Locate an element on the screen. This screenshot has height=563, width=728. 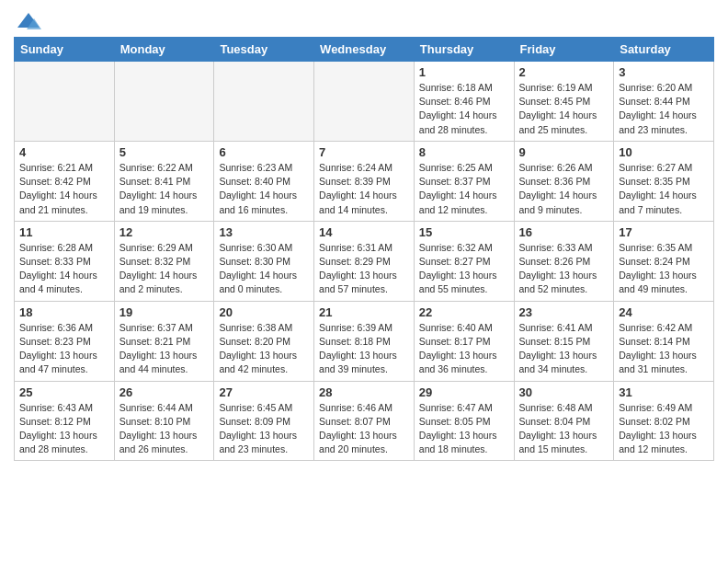
day-number: 16 is located at coordinates (564, 232).